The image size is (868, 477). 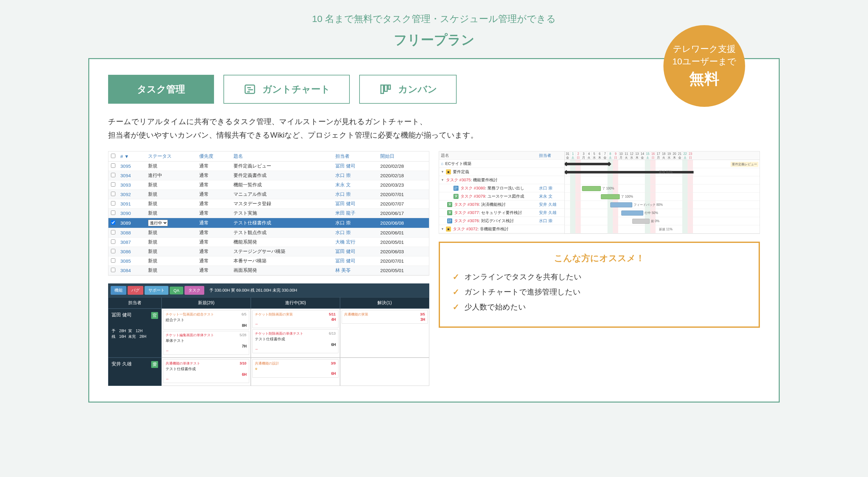 I want to click on task-id-link: 3086, so click(x=125, y=252).